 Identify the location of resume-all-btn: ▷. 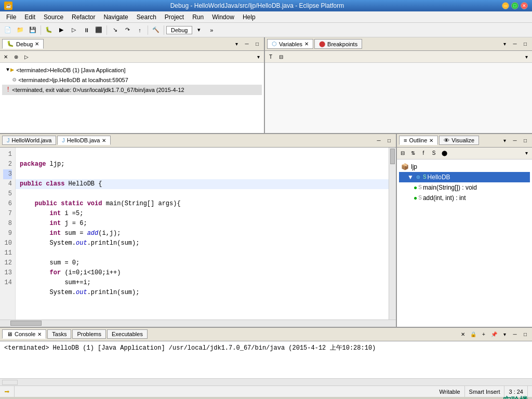
(26, 57).